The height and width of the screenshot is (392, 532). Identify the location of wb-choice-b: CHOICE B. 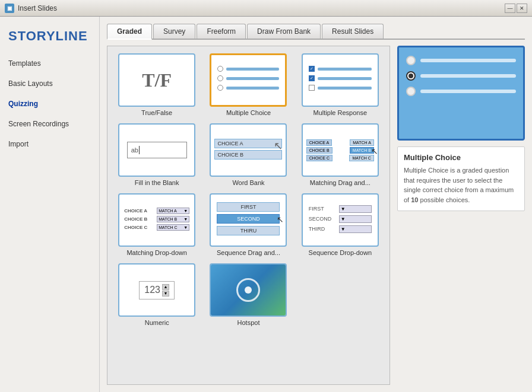
(248, 155).